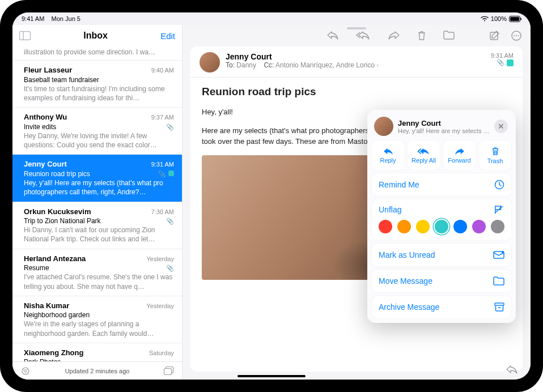 The width and height of the screenshot is (543, 392). What do you see at coordinates (510, 63) in the screenshot?
I see `flag-indicator` at bounding box center [510, 63].